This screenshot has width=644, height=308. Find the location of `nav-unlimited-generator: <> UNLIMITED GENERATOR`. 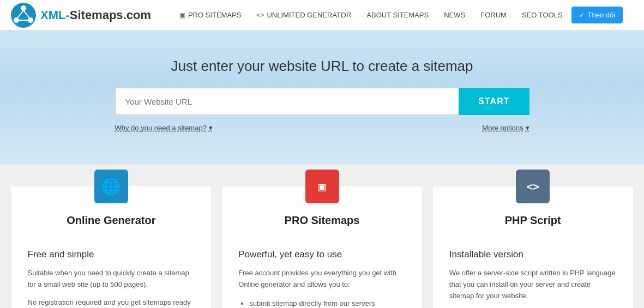

nav-unlimited-generator: <> UNLIMITED GENERATOR is located at coordinates (304, 15).